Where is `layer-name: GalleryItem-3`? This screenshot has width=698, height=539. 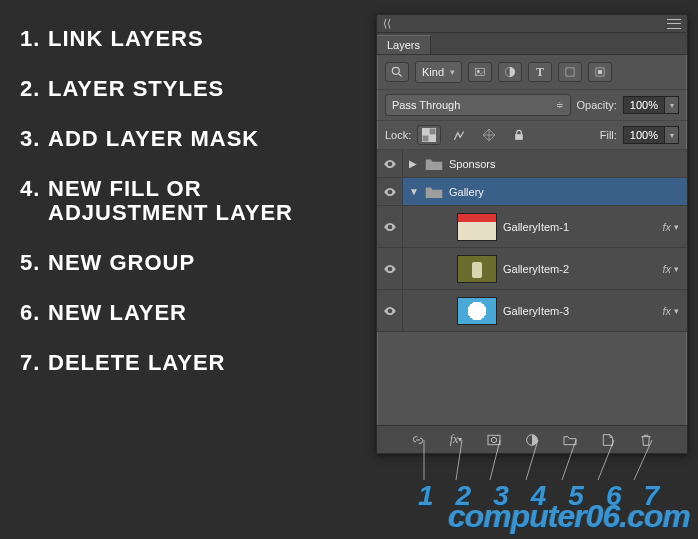
layer-name: GalleryItem-3 is located at coordinates (536, 311).